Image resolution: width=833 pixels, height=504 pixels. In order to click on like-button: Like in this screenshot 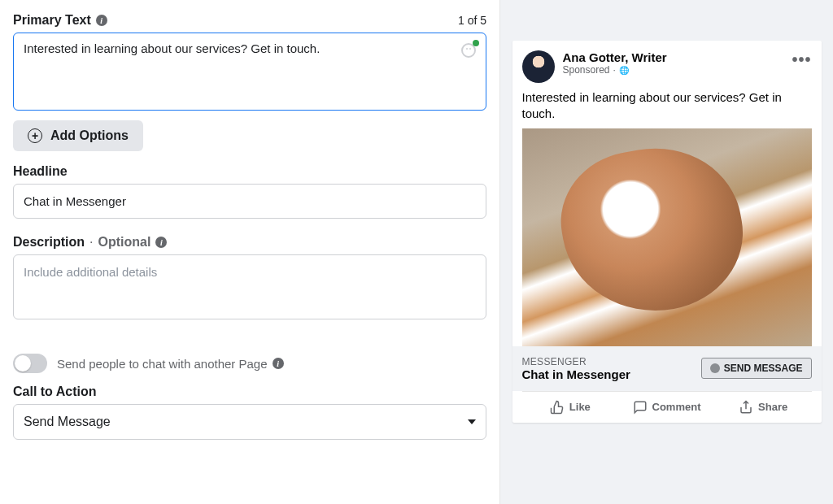, I will do `click(571, 407)`.